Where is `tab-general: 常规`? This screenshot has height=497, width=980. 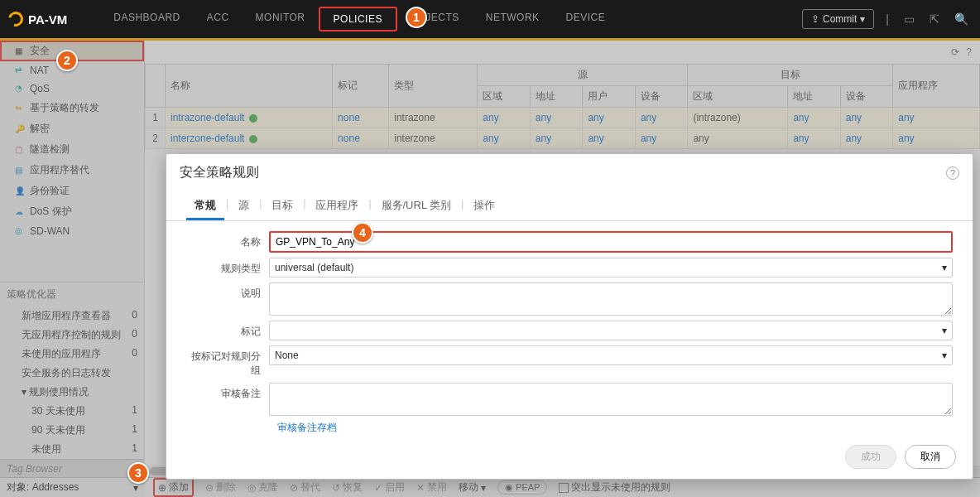
tab-general: 常规 is located at coordinates (205, 207).